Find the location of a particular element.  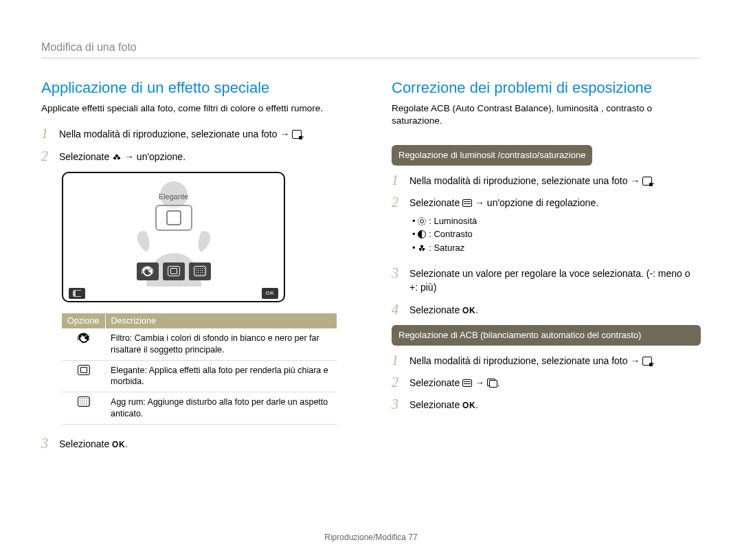

elegant-icon is located at coordinates (84, 370).